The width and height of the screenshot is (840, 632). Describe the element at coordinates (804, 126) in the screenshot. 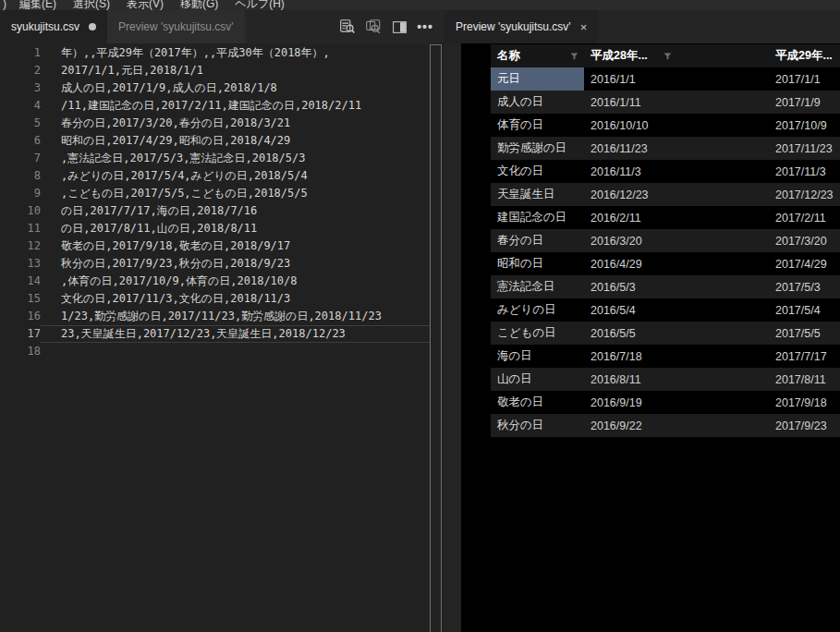

I see `holiday-date-cell: 2017/10/9` at that location.